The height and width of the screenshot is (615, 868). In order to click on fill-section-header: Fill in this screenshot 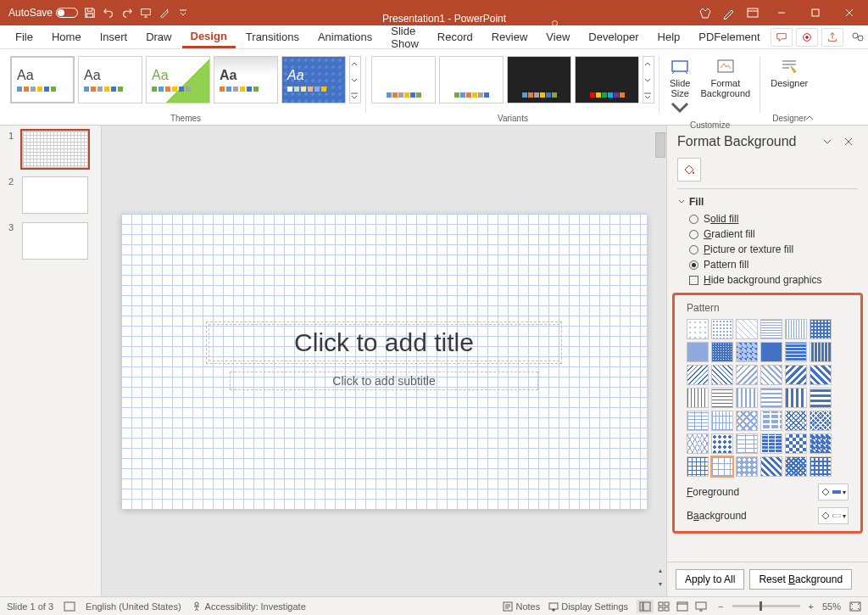, I will do `click(768, 202)`.